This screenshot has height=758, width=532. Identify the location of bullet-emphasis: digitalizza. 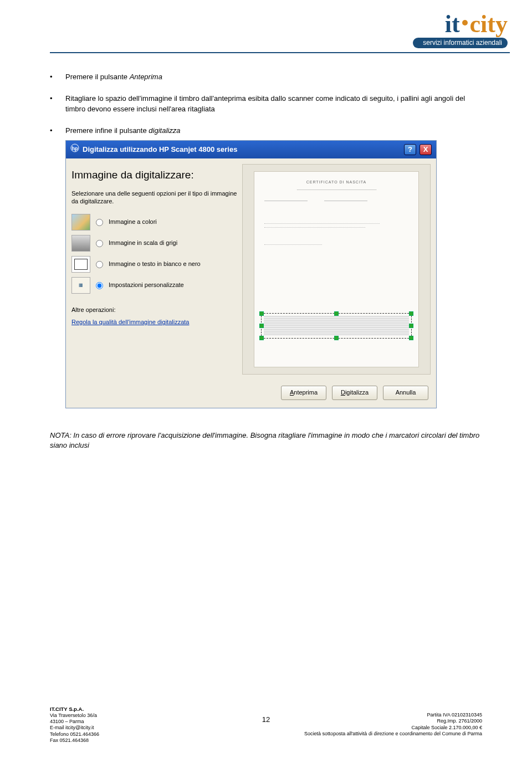
(164, 131).